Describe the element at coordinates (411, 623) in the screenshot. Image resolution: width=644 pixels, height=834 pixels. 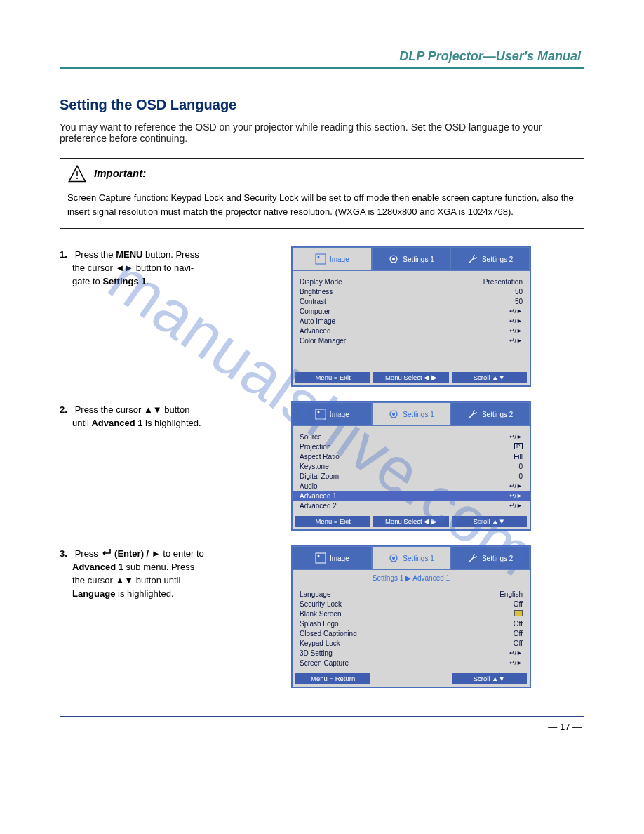
I see `osd-item: Splash LogoOff` at that location.